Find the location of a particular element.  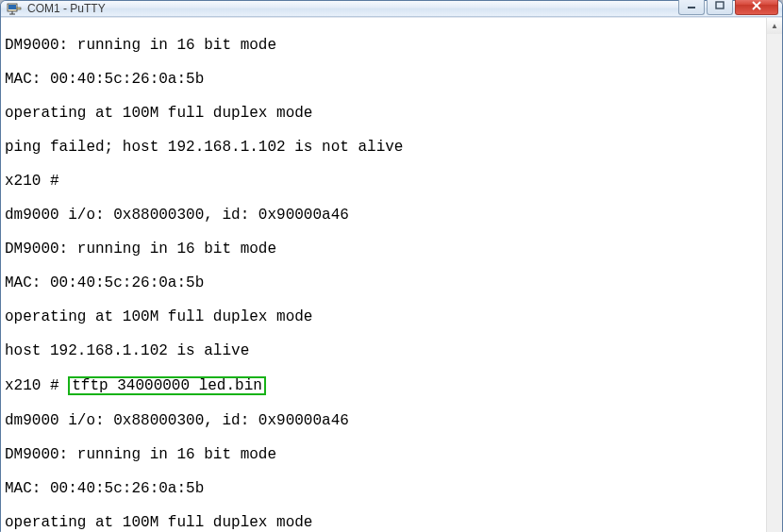

chevron-up-icon: ▲ is located at coordinates (775, 26).